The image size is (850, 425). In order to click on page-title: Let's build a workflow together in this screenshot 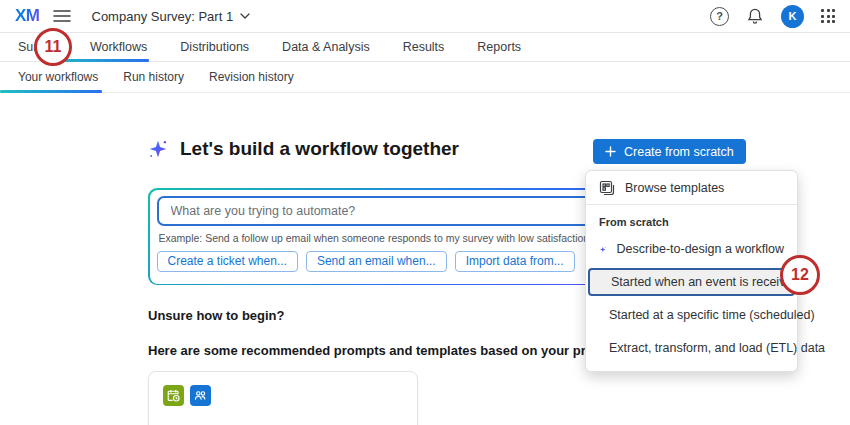, I will do `click(320, 149)`.